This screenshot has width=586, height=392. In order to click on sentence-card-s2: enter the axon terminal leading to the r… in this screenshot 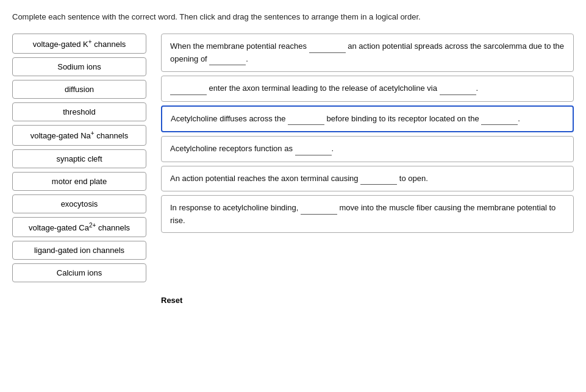, I will do `click(367, 89)`.